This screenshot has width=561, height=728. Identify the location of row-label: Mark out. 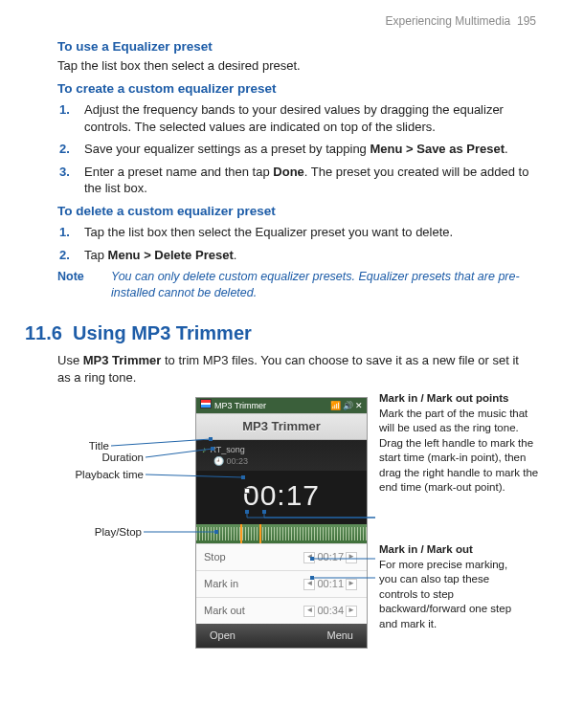
(224, 610).